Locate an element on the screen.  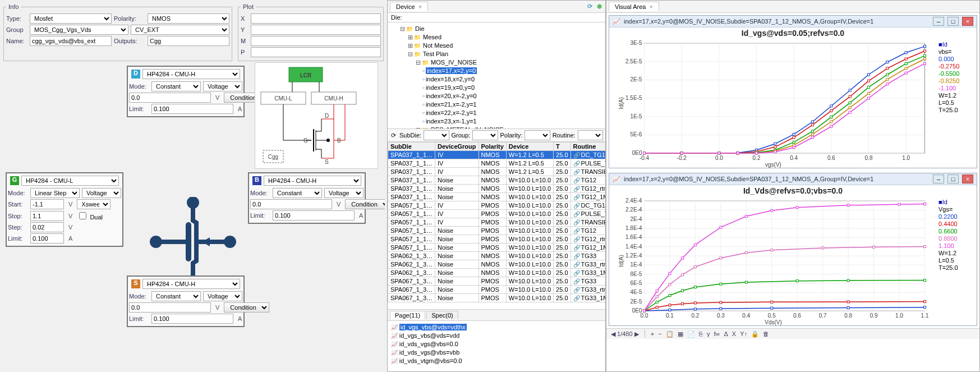
toolbar-button: 📋 is located at coordinates (670, 334).